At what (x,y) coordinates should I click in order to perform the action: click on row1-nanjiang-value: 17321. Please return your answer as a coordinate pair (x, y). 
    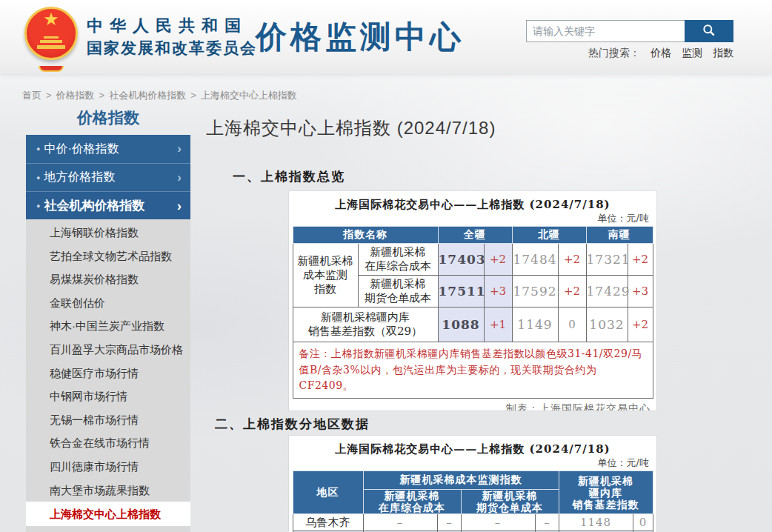
    Looking at the image, I should click on (607, 259).